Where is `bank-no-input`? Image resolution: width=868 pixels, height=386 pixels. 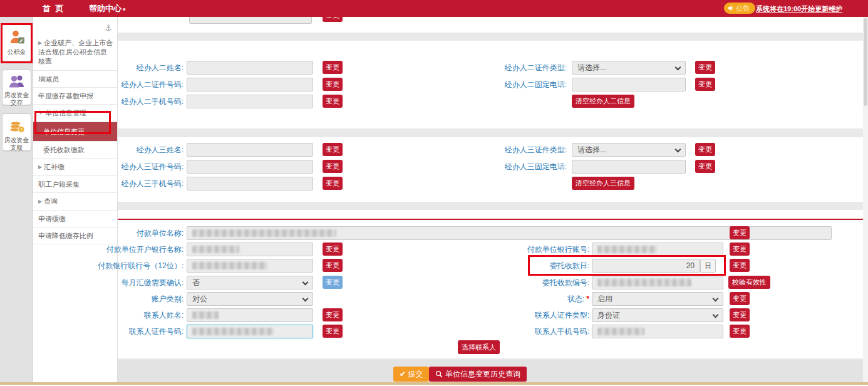
bank-no-input is located at coordinates (250, 266).